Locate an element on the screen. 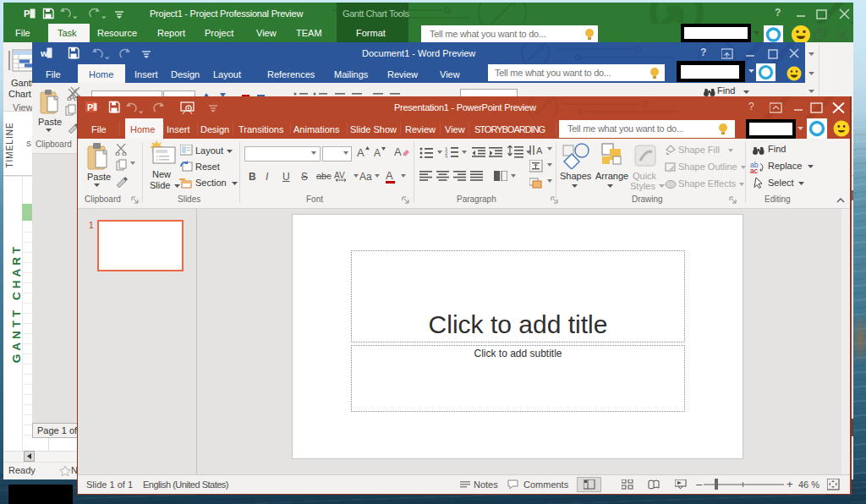 The height and width of the screenshot is (504, 866). svg-text: AV is located at coordinates (340, 176).